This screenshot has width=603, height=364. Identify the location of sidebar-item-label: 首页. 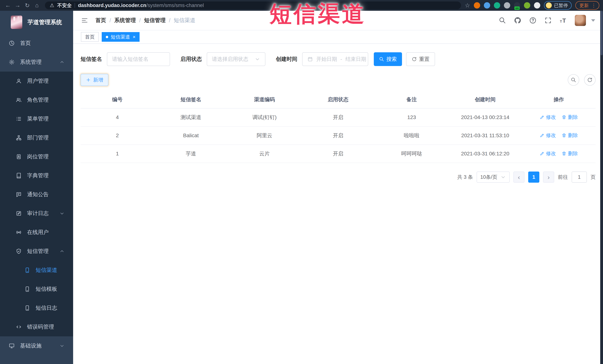
(25, 43).